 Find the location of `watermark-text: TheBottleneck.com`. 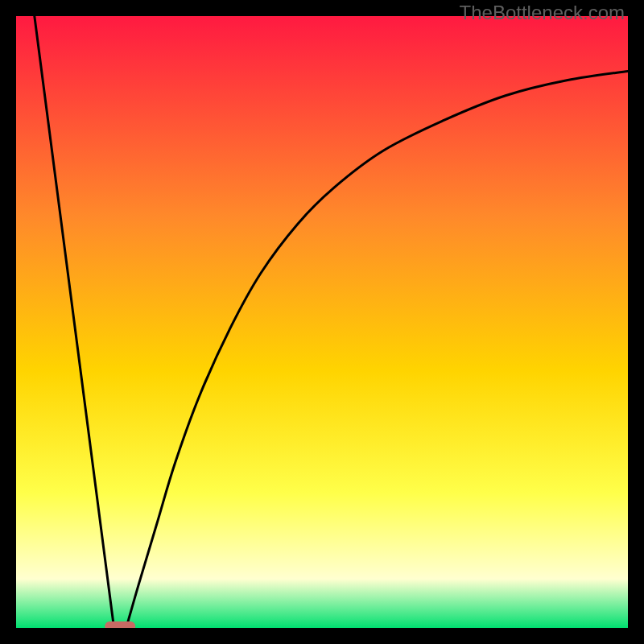

watermark-text: TheBottleneck.com is located at coordinates (543, 13).